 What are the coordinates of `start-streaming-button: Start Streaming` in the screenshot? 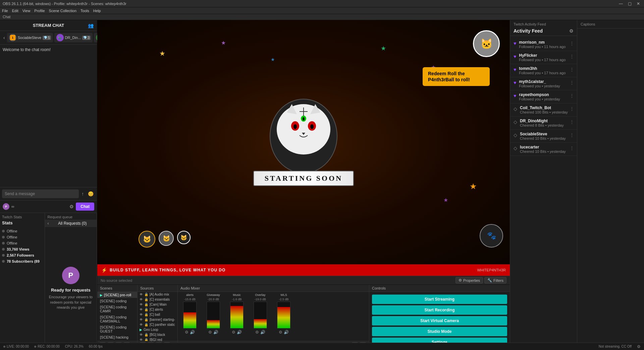 It's located at (439, 299).